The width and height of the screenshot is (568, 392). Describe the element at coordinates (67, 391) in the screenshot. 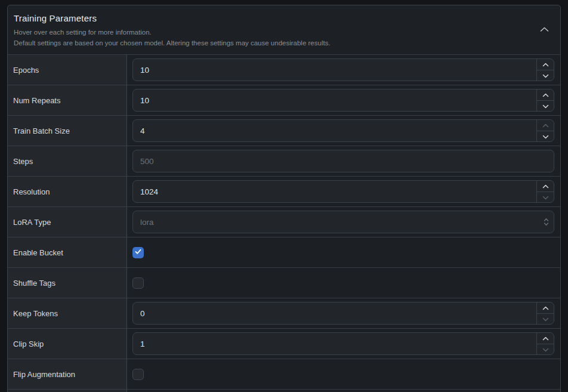

I see `row-label-partial` at that location.